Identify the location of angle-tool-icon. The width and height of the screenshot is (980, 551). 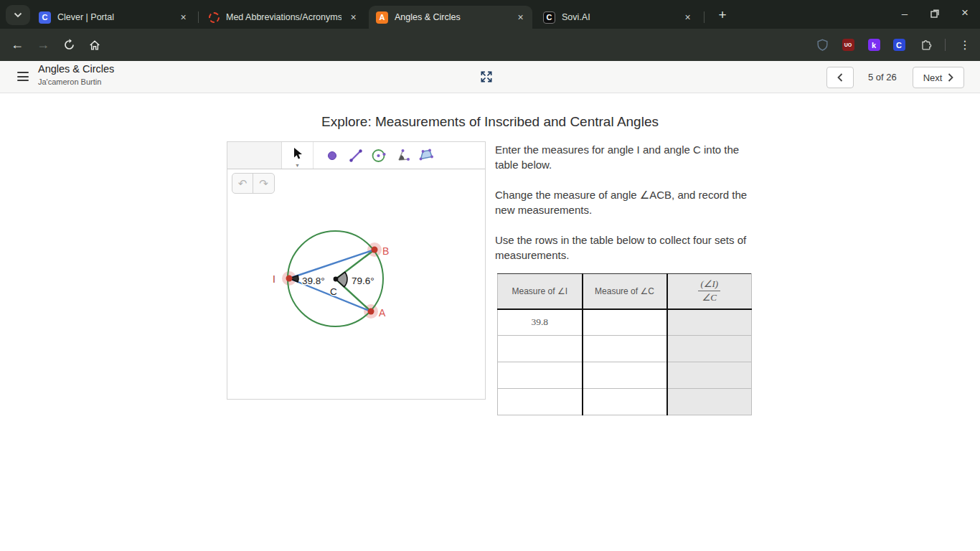
(402, 156).